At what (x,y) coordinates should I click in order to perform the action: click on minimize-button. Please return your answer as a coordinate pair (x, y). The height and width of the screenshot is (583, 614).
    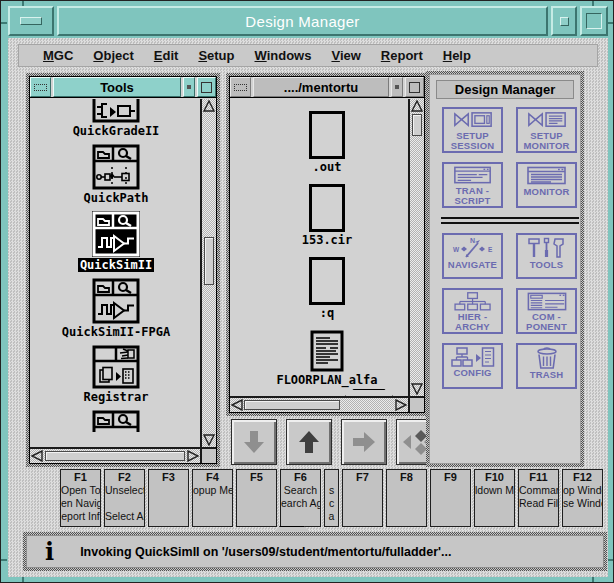
    Looking at the image, I should click on (564, 21).